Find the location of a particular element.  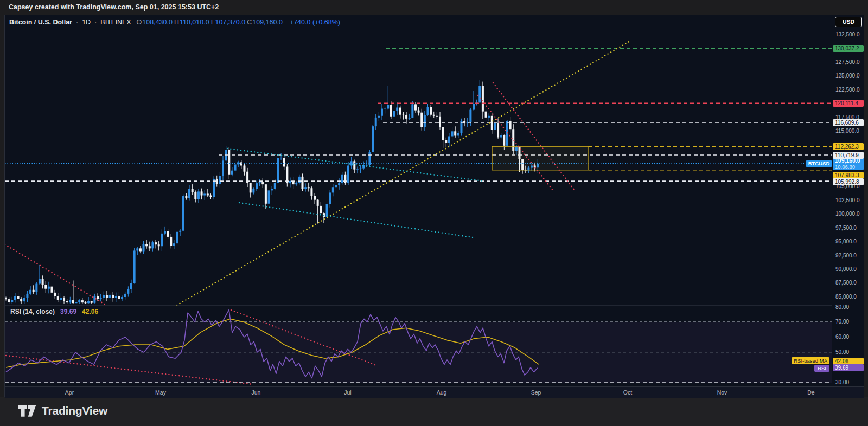

rsi-ma-value: 42.06 is located at coordinates (90, 312).